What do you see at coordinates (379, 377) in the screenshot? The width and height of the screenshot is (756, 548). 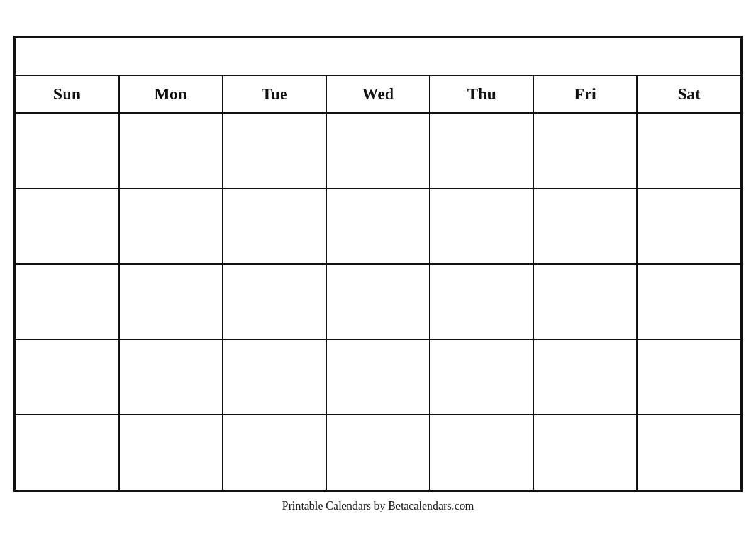 I see `cell-r4-wed` at bounding box center [379, 377].